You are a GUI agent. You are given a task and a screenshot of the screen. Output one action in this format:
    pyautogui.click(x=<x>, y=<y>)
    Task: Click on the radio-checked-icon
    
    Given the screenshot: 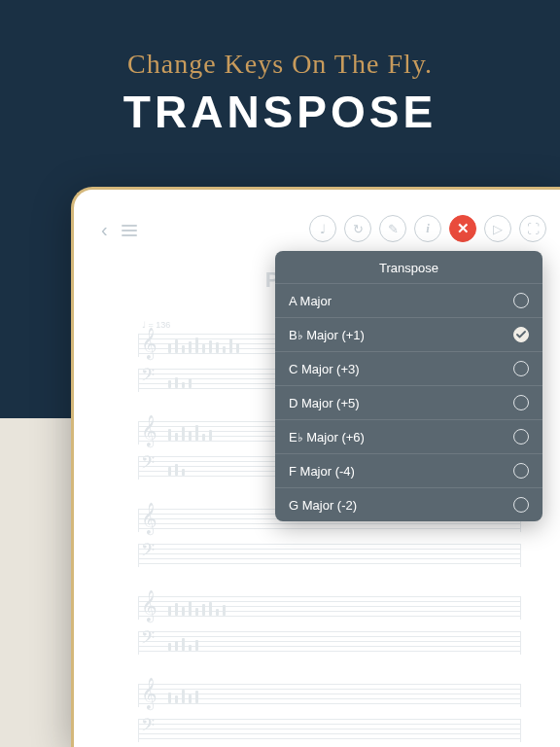 What is the action you would take?
    pyautogui.click(x=521, y=335)
    